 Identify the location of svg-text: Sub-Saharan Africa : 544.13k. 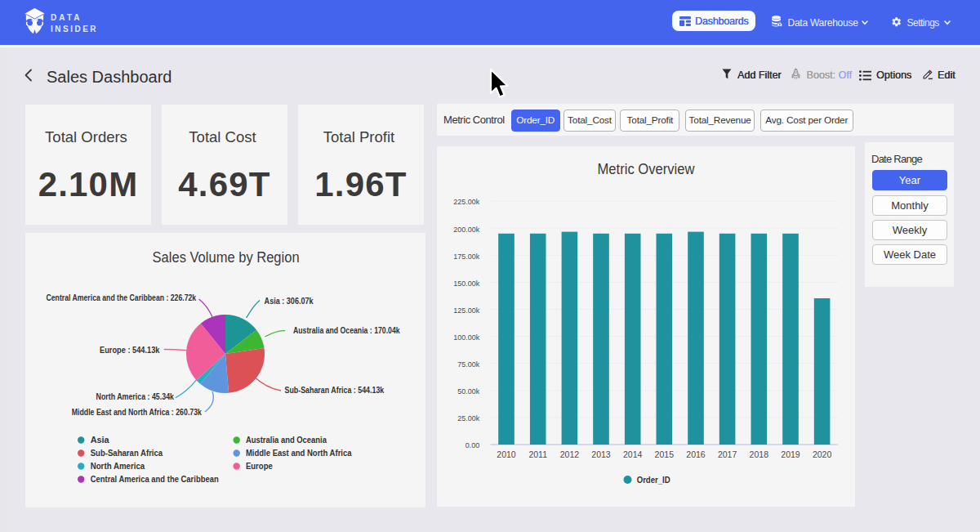
(335, 390).